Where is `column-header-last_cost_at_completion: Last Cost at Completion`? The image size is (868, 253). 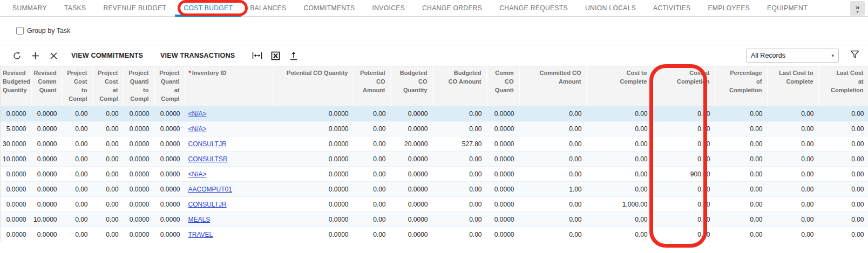
column-header-last_cost_at_completion: Last Cost at Completion is located at coordinates (843, 86).